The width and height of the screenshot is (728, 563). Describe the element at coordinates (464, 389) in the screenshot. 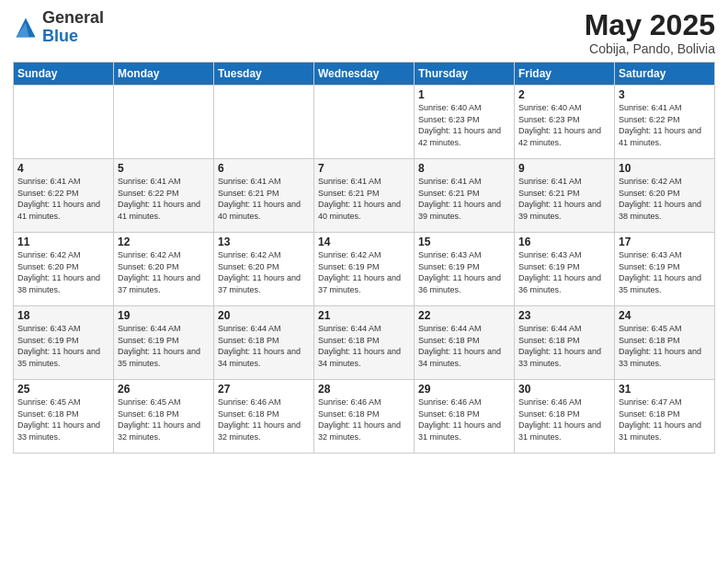

I see `day-number: 29` at that location.